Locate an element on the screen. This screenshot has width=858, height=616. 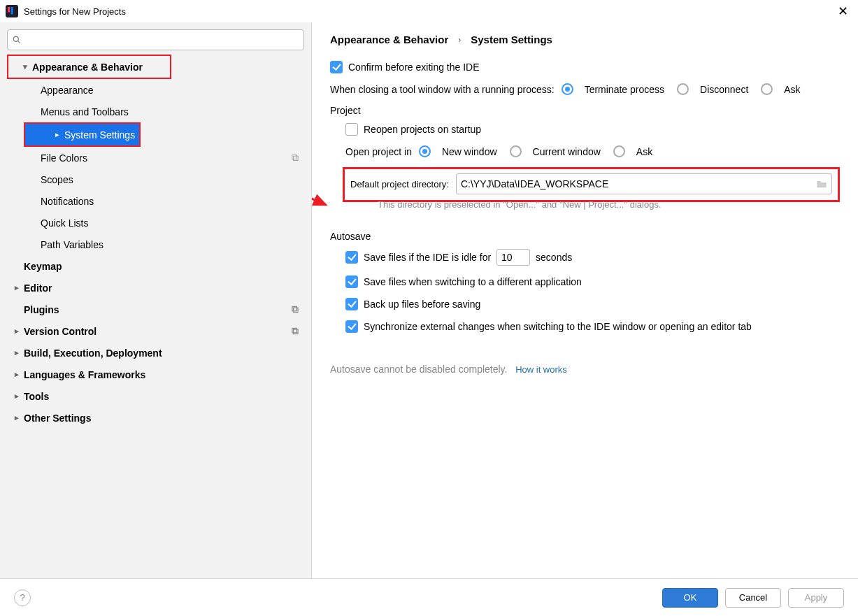
radio-terminate-label: Terminate process is located at coordinates (624, 89).